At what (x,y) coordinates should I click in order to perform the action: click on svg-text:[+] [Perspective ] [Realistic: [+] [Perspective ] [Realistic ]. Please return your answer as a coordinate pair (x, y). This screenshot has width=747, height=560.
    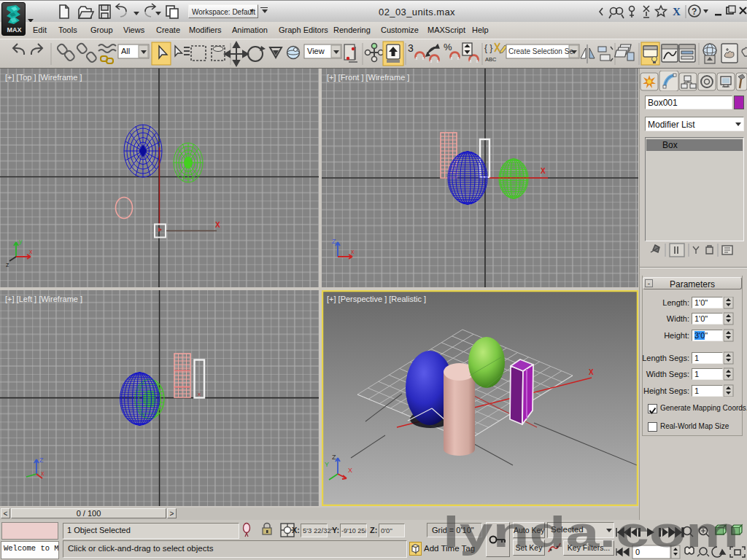
    Looking at the image, I should click on (376, 299).